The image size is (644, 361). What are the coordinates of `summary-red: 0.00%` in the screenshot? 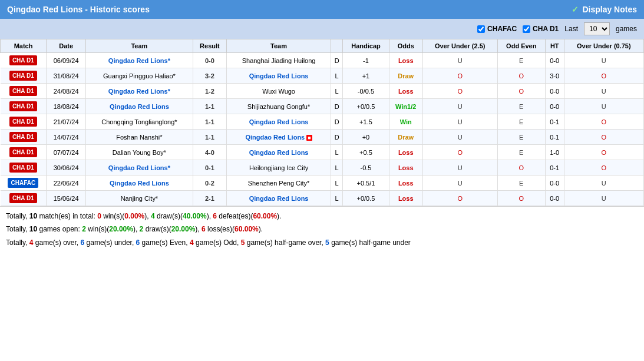 It's located at (134, 216).